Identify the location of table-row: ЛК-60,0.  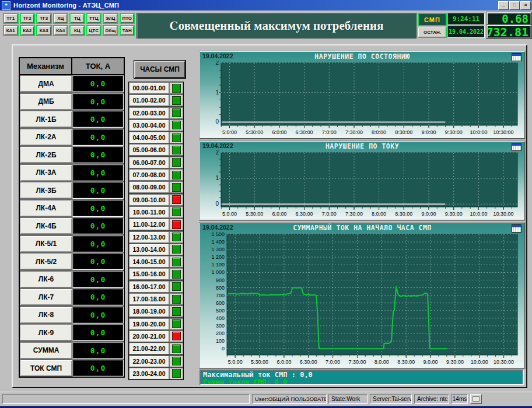
(72, 280).